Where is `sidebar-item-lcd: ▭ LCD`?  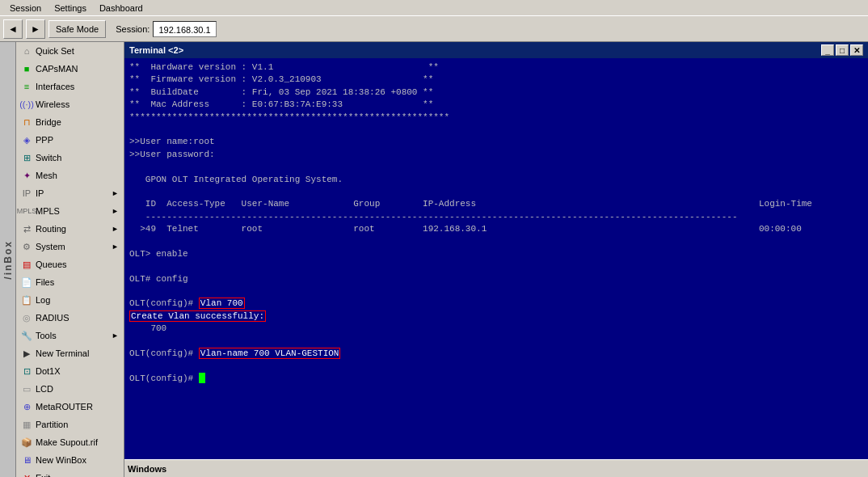
sidebar-item-lcd: ▭ LCD is located at coordinates (70, 389).